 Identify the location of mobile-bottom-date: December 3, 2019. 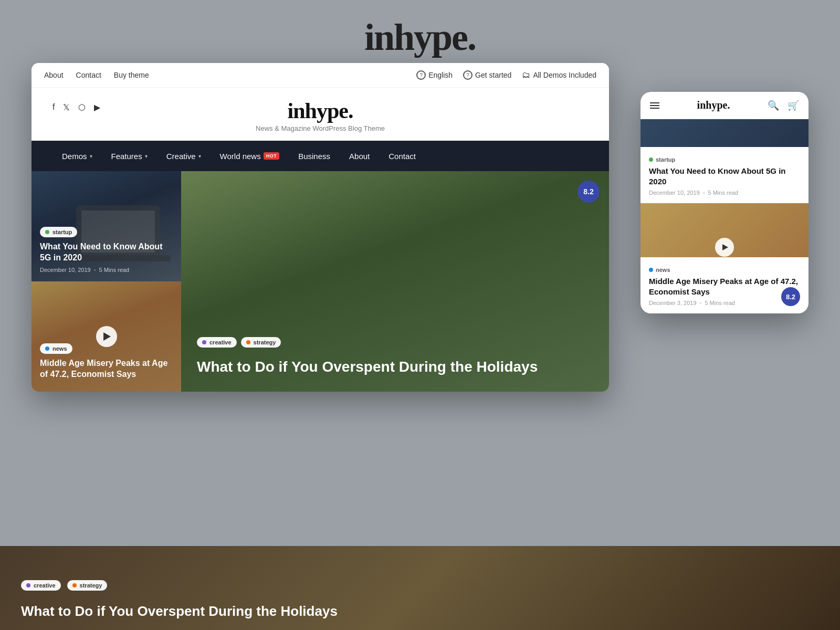
(673, 303).